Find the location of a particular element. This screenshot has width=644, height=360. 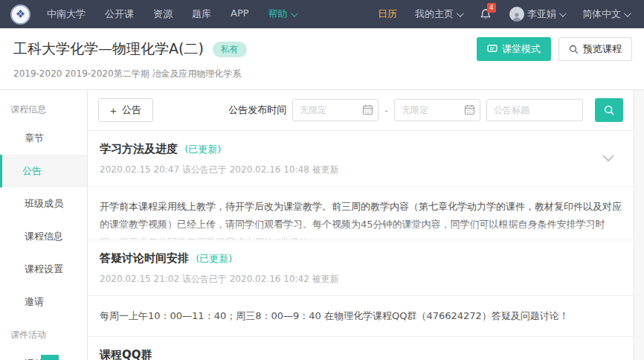

cutoff-teal-element is located at coordinates (50, 357).